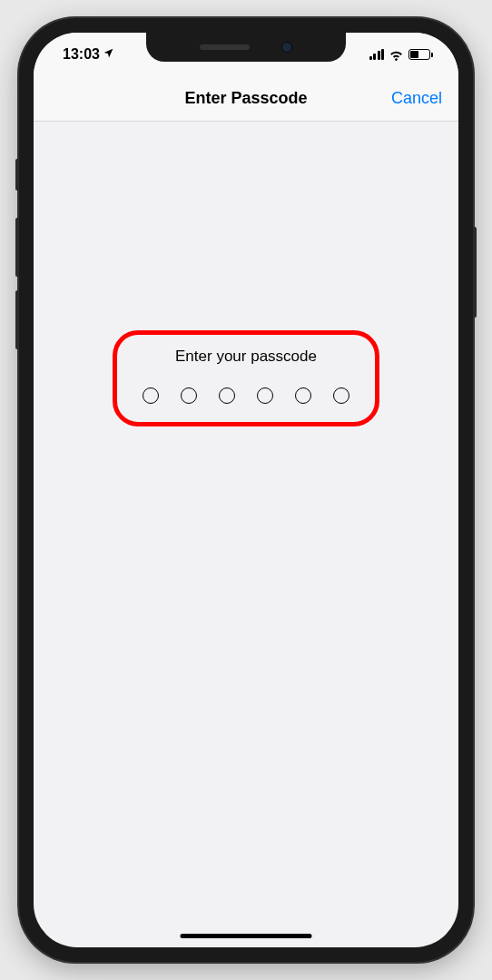  I want to click on home-indicator, so click(247, 936).